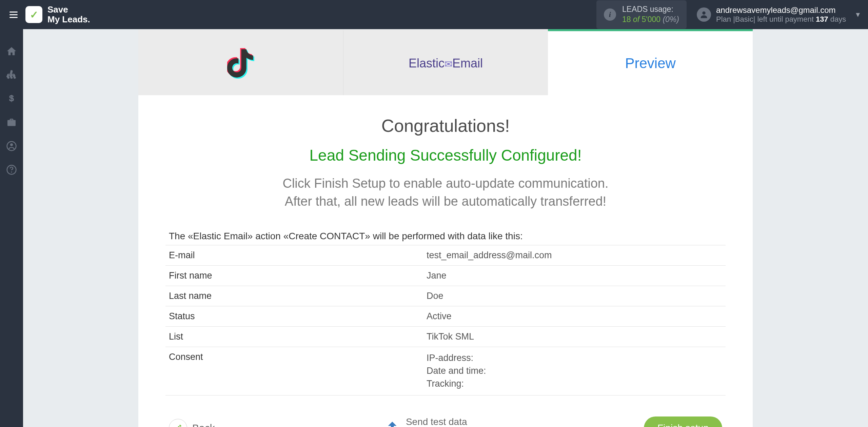 Image resolution: width=868 pixels, height=427 pixels. Describe the element at coordinates (574, 337) in the screenshot. I see `field-value: TikTok SML` at that location.